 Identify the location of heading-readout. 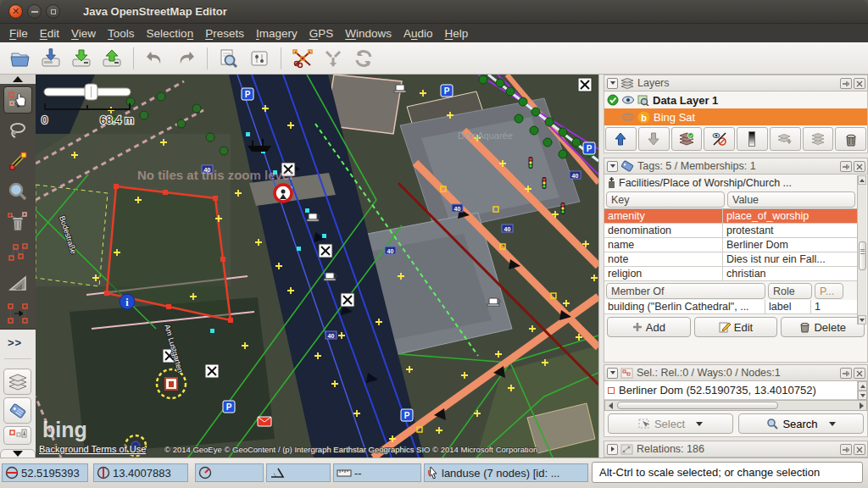
(229, 473).